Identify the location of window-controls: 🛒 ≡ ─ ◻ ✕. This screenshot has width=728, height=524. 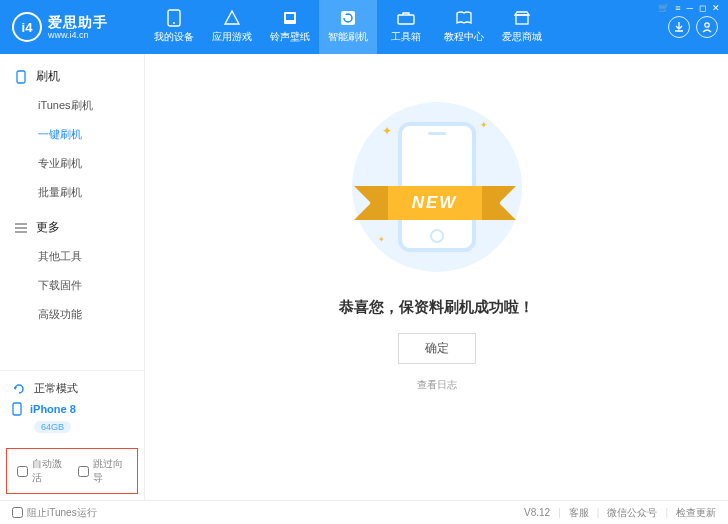
(689, 8).